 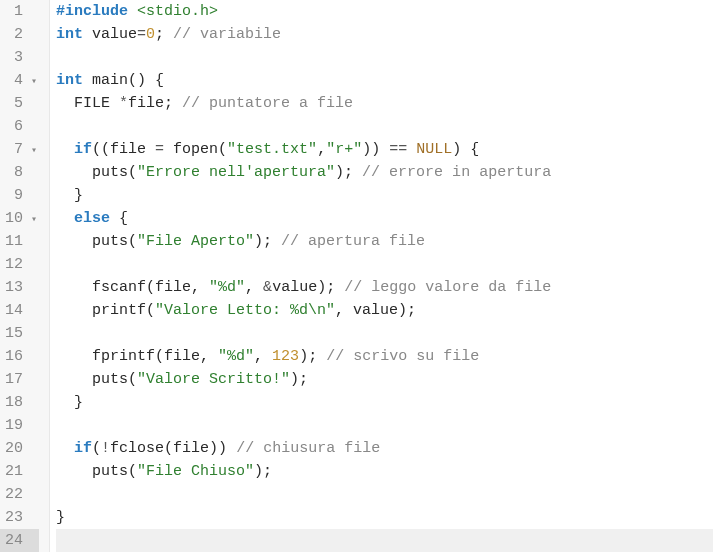 What do you see at coordinates (20, 264) in the screenshot?
I see `line-number: 12` at bounding box center [20, 264].